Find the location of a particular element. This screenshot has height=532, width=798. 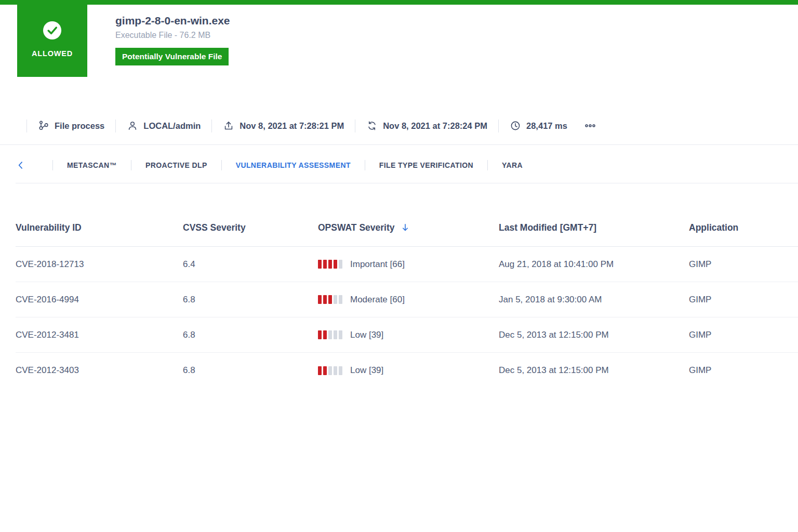

cell-last-modified: Aug 21, 2018 at 10:41:00 PM is located at coordinates (594, 264).